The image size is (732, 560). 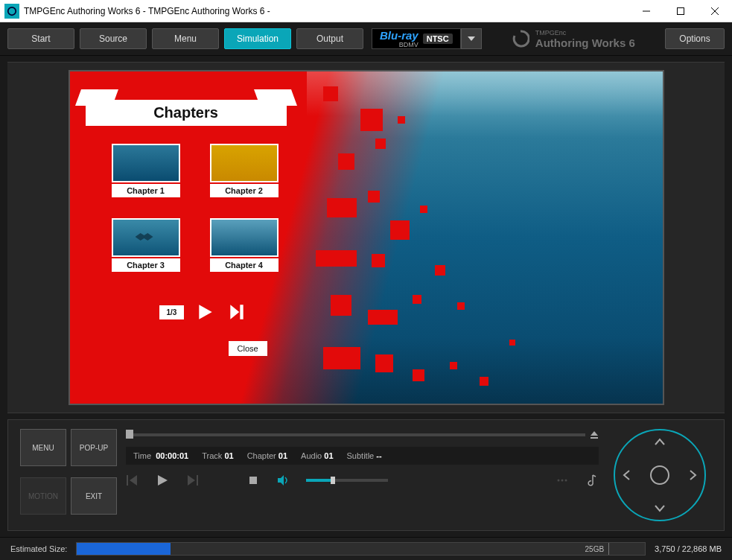 I want to click on volume-icon, so click(x=283, y=480).